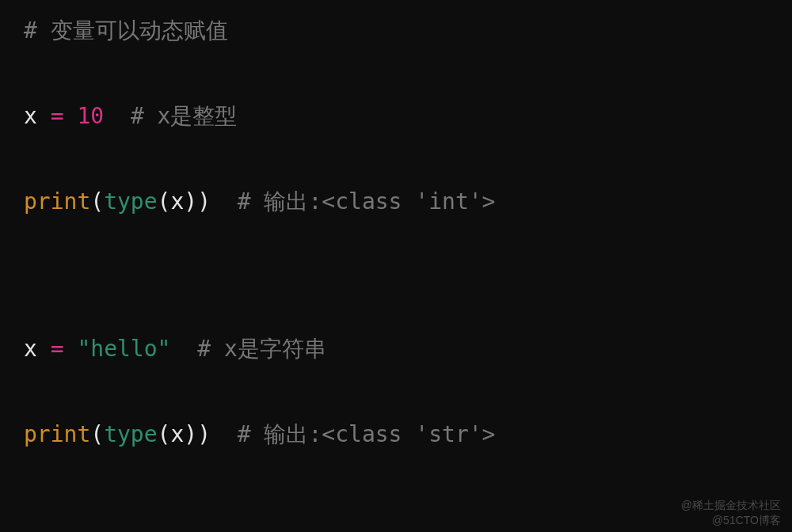 Image resolution: width=792 pixels, height=532 pixels. Describe the element at coordinates (396, 349) in the screenshot. I see `code-line-4: x = "hello" # x是字符串` at that location.